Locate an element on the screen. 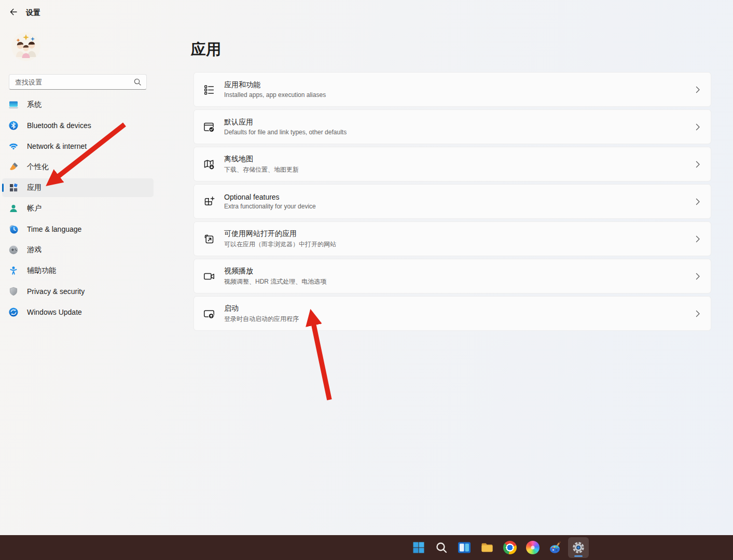  settings-gear-icon is located at coordinates (578, 548).